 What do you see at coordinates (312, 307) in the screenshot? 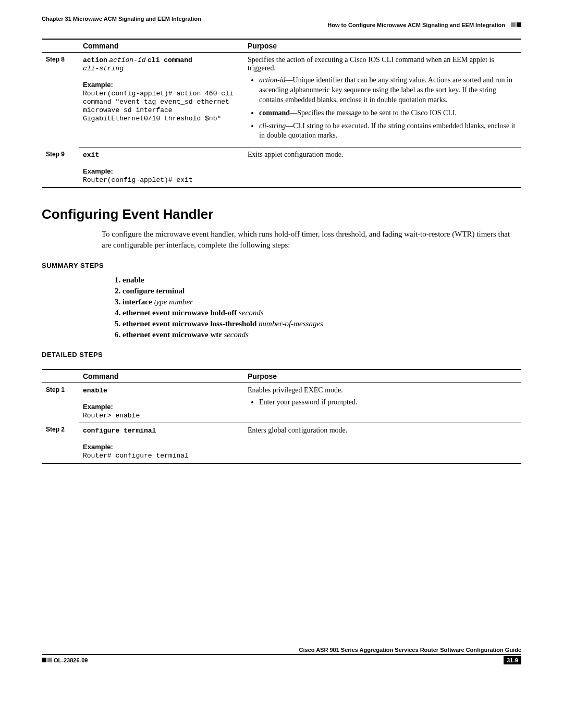
I see `summary-steps-list: enable configure terminal interface type…` at bounding box center [312, 307].